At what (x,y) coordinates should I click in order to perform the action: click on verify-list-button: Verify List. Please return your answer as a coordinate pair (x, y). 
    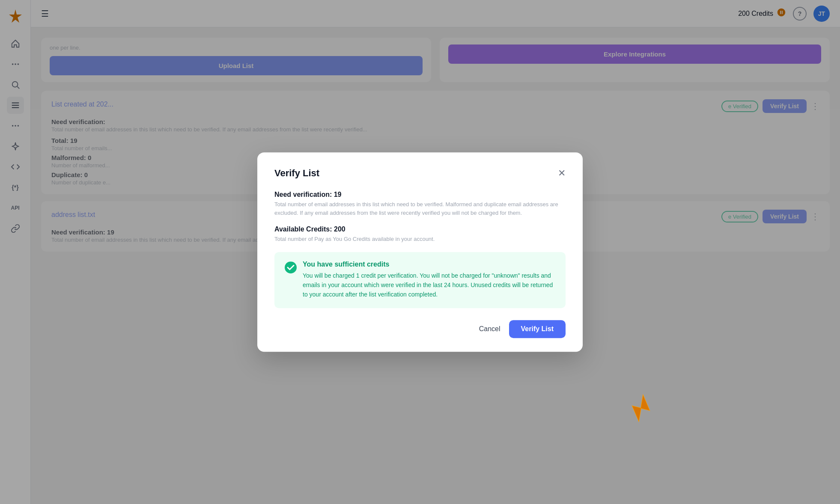
    Looking at the image, I should click on (537, 329).